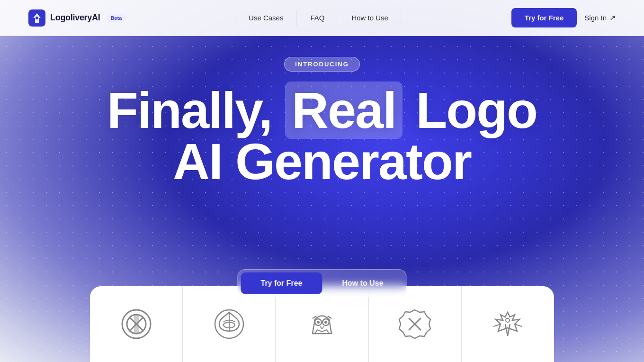 This screenshot has width=644, height=362. I want to click on sign-in-arrow-icon: ↗, so click(613, 18).